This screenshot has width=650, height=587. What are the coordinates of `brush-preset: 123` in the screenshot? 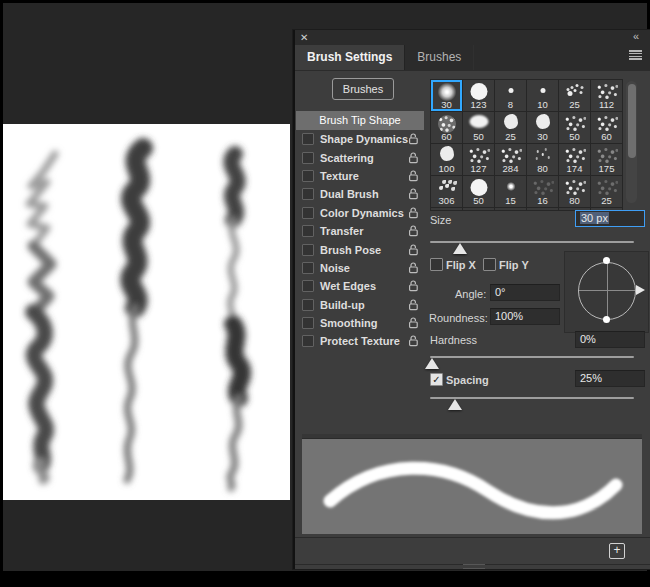 It's located at (478, 96).